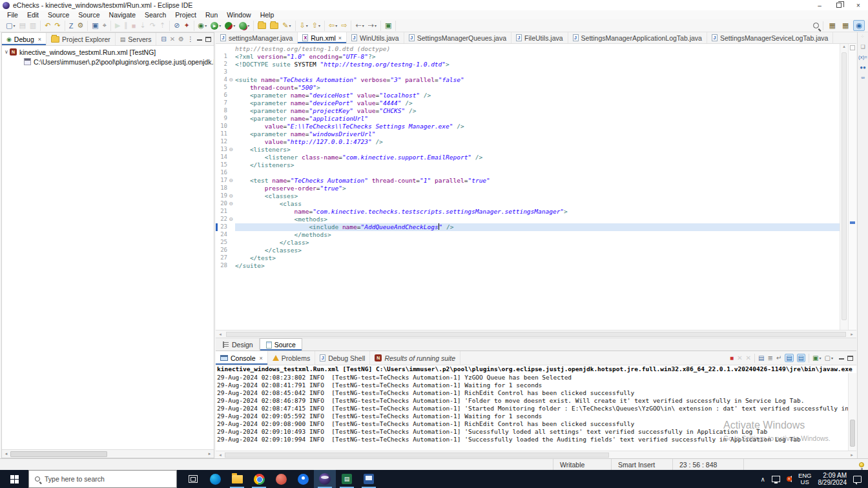 This screenshot has height=488, width=868. What do you see at coordinates (262, 26) in the screenshot?
I see `open-type-button` at bounding box center [262, 26].